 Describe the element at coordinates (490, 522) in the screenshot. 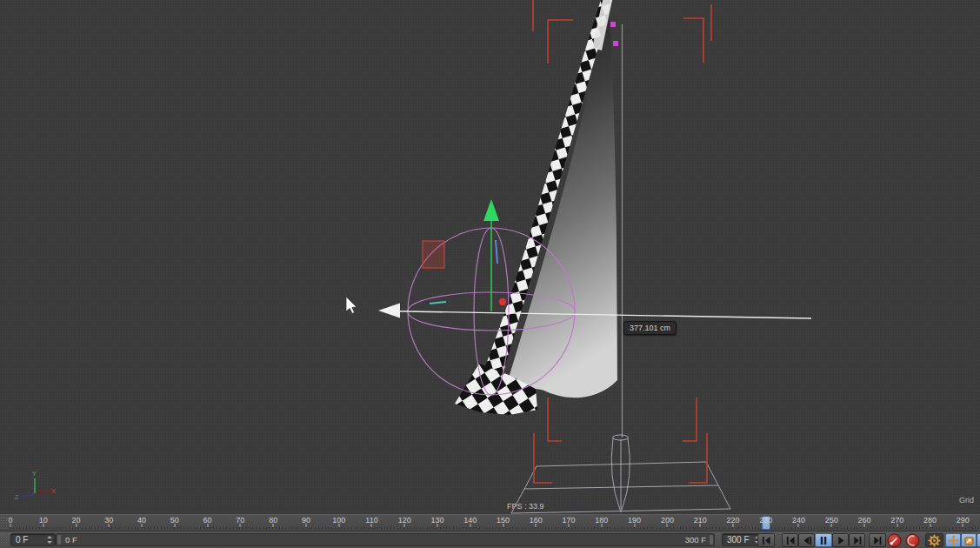

I see `frame-ruler: 0102030405060708090100110120130140150160…` at that location.